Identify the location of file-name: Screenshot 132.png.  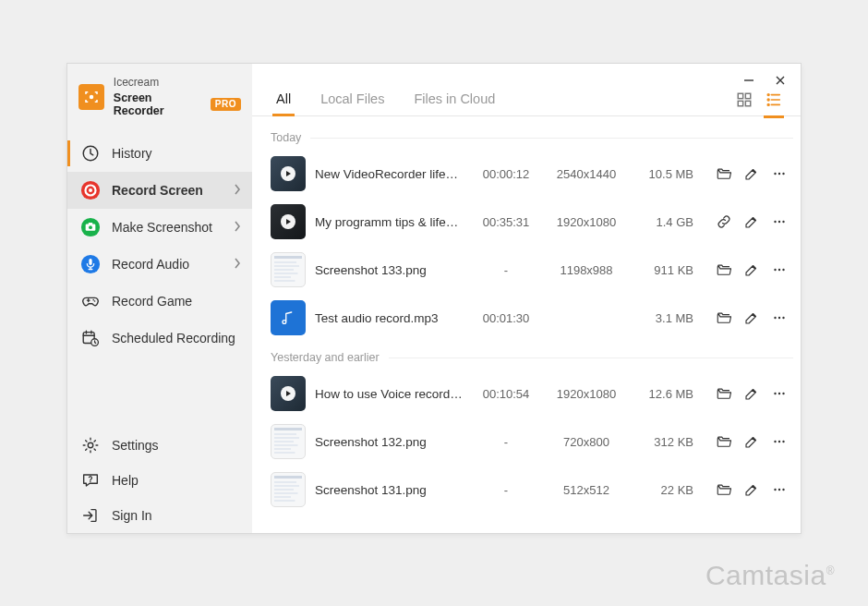
(390, 442).